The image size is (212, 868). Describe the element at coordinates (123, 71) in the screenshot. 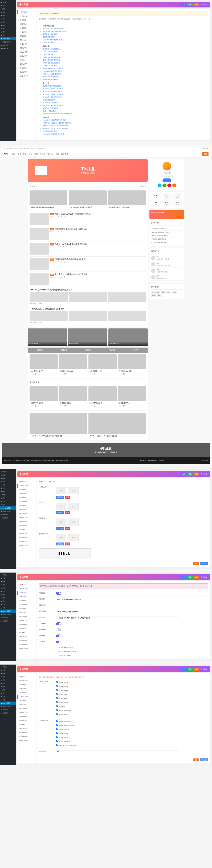

I see `doc-link: Font Awesome图标使用教程` at that location.